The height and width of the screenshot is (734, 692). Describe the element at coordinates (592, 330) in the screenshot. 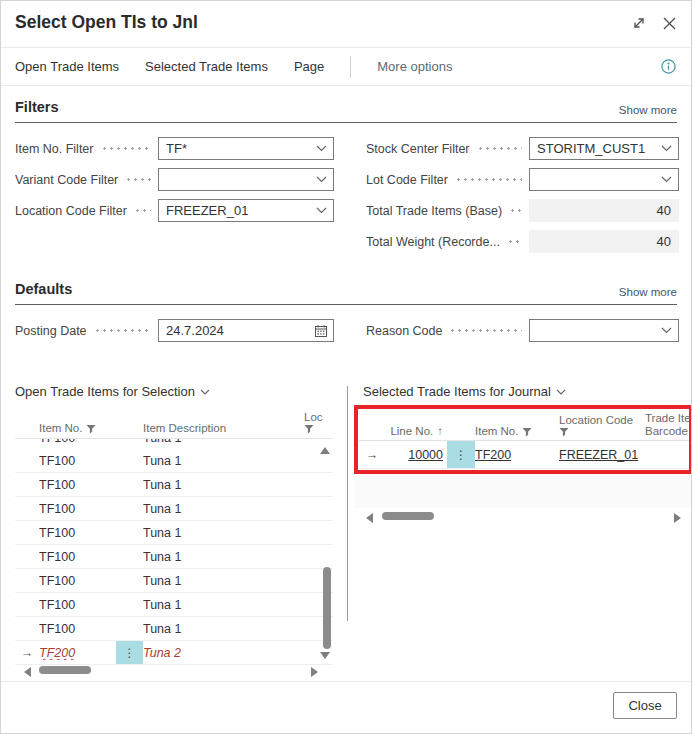

I see `reason-code-input` at that location.